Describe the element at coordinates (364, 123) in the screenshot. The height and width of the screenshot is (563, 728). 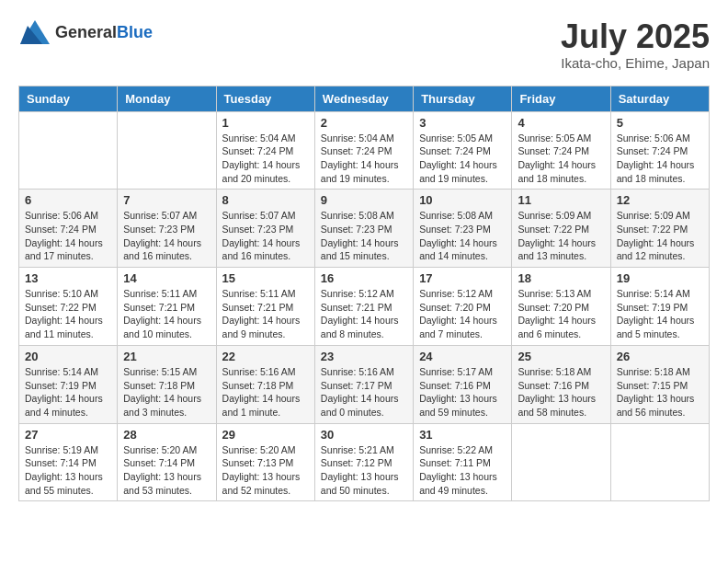
I see `day-number: 2` at that location.